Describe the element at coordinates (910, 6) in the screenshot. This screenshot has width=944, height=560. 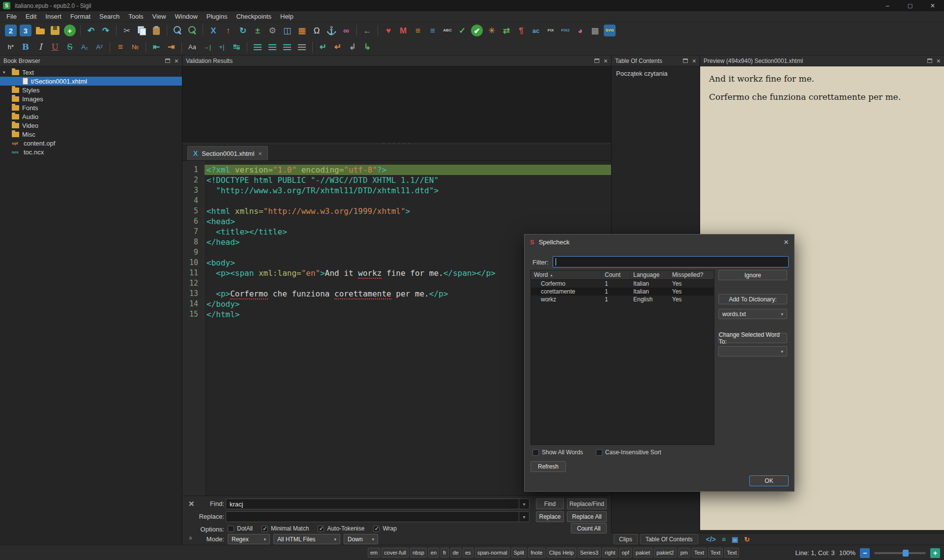
I see `maximize-icon` at that location.